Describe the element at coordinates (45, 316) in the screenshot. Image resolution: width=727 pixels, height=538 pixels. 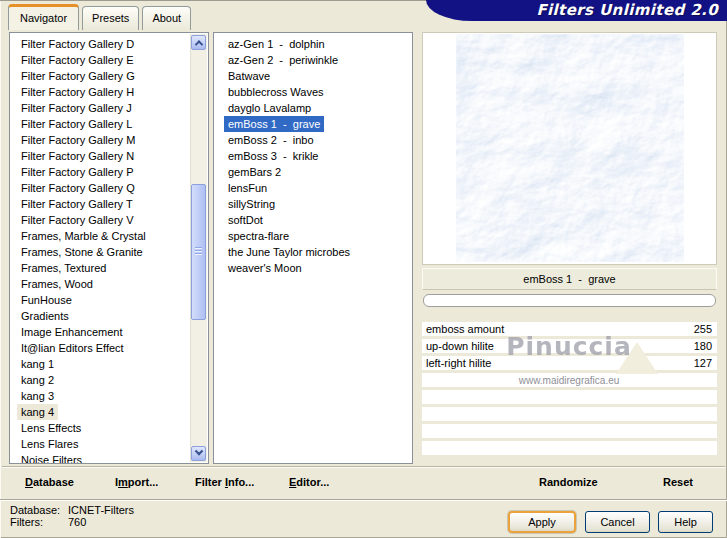
I see `category-list-item: Gradients` at that location.